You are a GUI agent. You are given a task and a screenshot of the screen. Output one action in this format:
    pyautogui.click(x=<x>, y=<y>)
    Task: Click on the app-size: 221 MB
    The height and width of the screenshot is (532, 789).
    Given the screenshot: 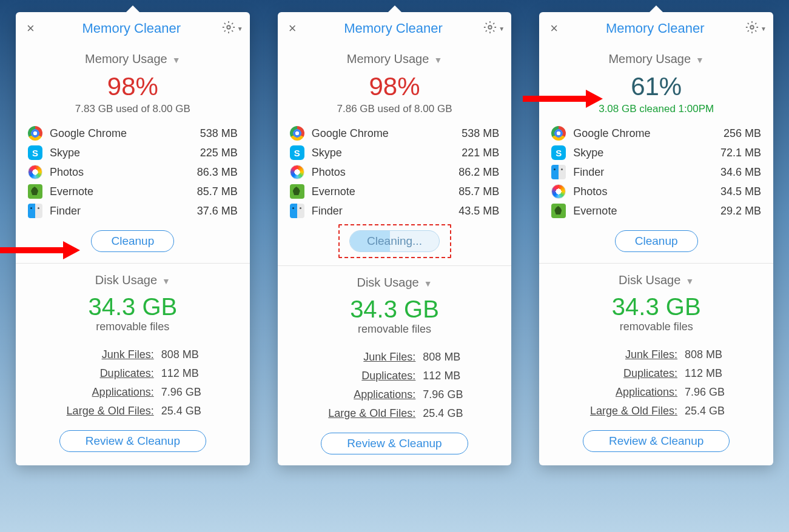 What is the action you would take?
    pyautogui.click(x=480, y=153)
    